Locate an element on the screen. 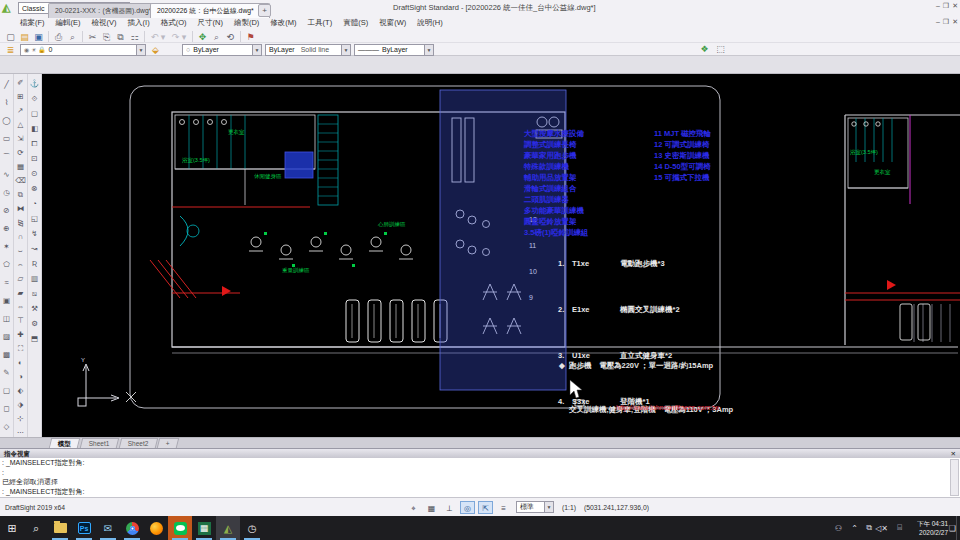 This screenshot has height=540, width=960. draw-tool-icon: ⬠ is located at coordinates (6, 265).